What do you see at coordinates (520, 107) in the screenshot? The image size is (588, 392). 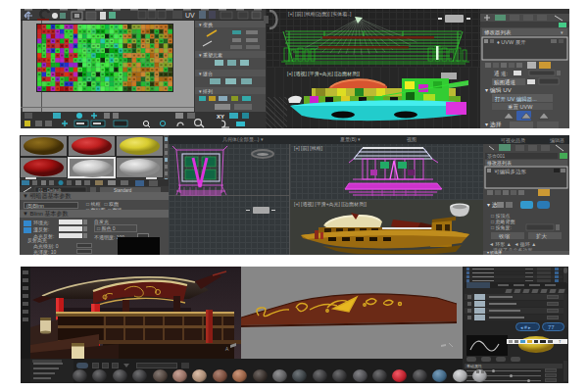 I see `svg-text: 重置 UVW` at bounding box center [520, 107].